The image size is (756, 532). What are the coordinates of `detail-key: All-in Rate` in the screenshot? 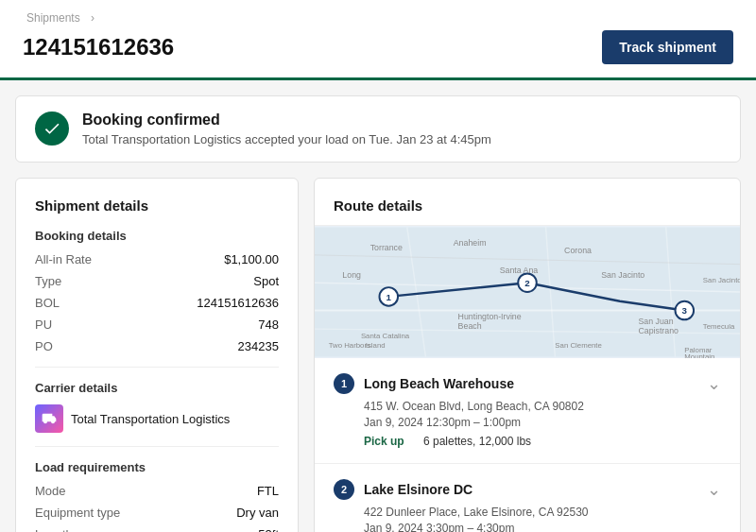 It's located at (63, 259).